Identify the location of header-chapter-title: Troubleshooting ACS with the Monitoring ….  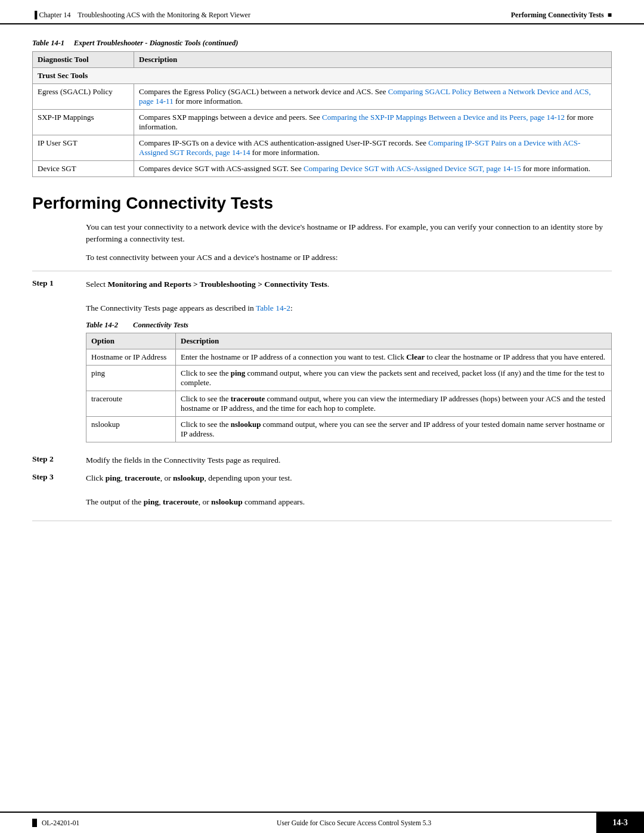
(164, 15).